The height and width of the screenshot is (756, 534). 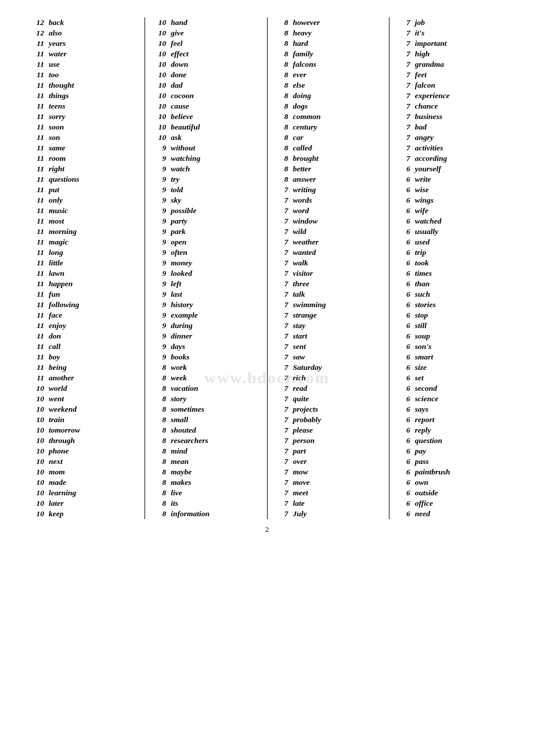 I want to click on word-label: phone, so click(x=59, y=451).